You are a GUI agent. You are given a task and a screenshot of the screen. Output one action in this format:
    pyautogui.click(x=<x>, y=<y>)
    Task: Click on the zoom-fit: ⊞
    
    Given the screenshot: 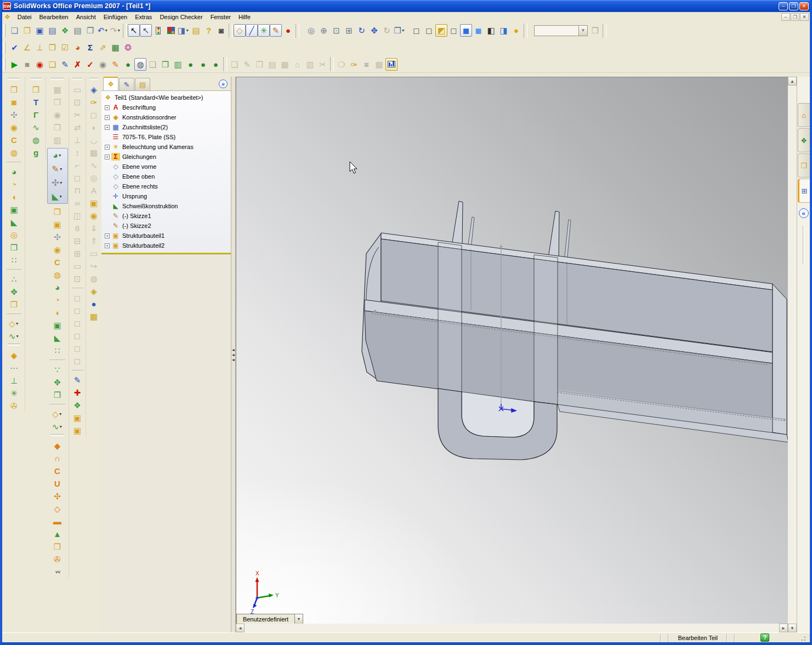 What is the action you would take?
    pyautogui.click(x=349, y=31)
    